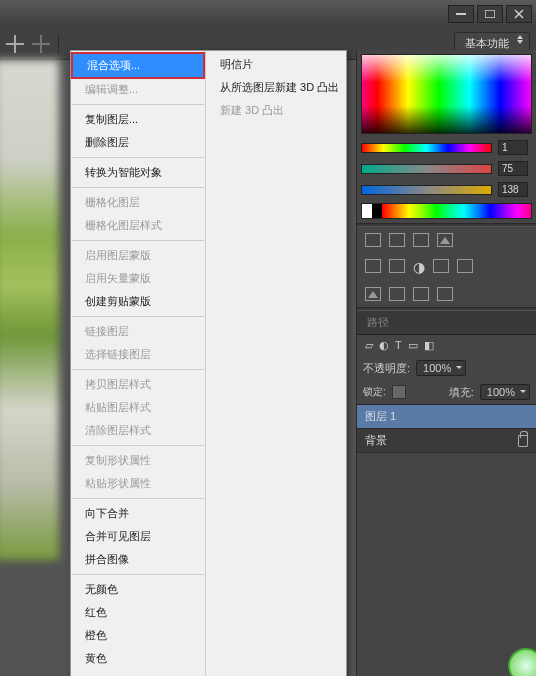 This screenshot has height=676, width=536. Describe the element at coordinates (397, 240) in the screenshot. I see `levels-icon` at that location.